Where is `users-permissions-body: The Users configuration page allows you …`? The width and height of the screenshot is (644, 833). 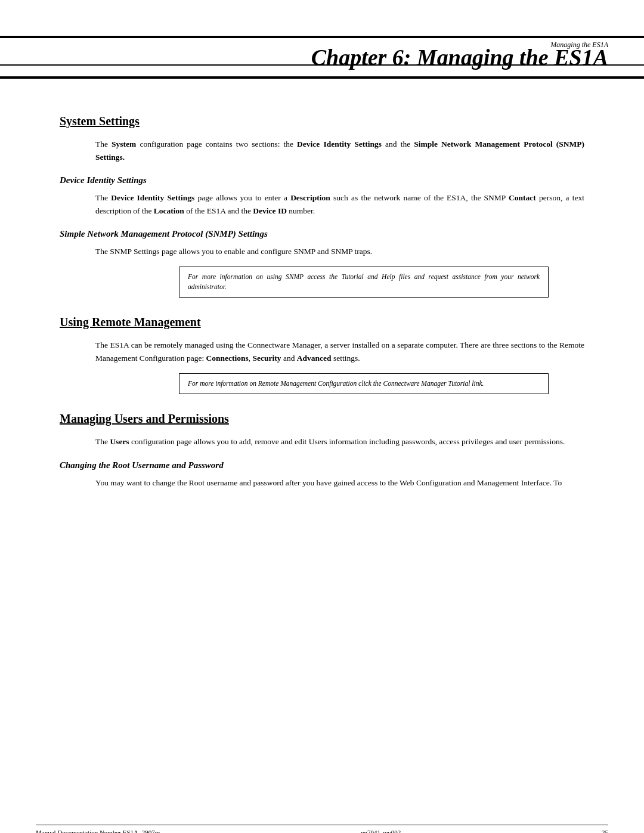 users-permissions-body: The Users configuration page allows you … is located at coordinates (322, 442).